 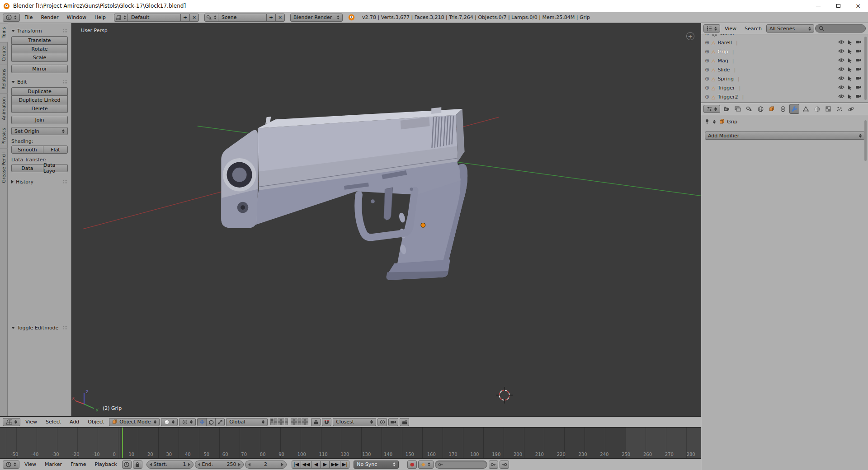 I want to click on outliner-item-label: Trigger, so click(x=726, y=88).